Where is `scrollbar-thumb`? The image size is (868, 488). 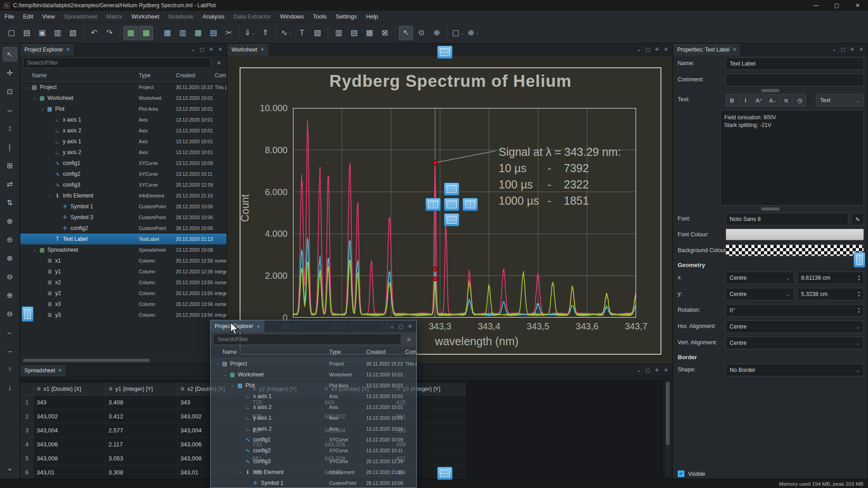 scrollbar-thumb is located at coordinates (668, 413).